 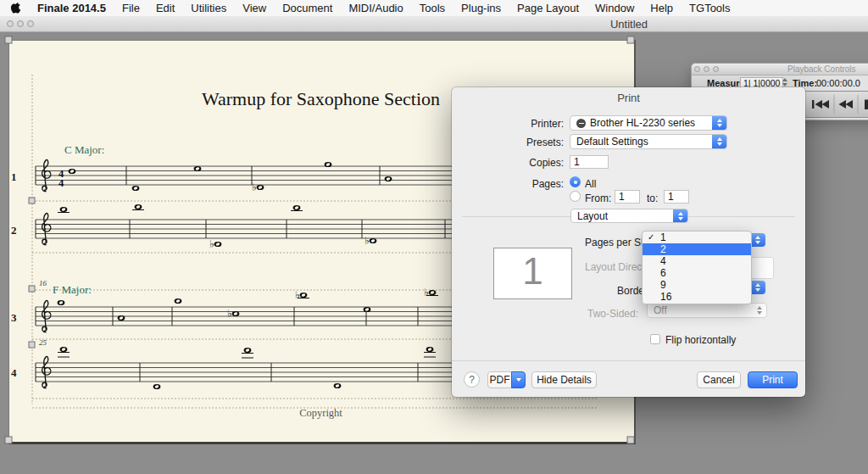 I want to click on presets-label: Presets:, so click(x=525, y=142).